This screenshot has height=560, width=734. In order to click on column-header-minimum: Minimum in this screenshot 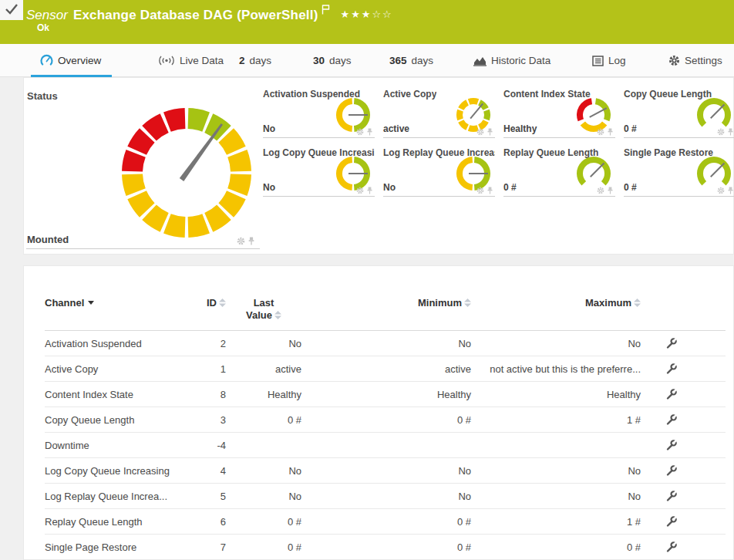, I will do `click(386, 304)`.